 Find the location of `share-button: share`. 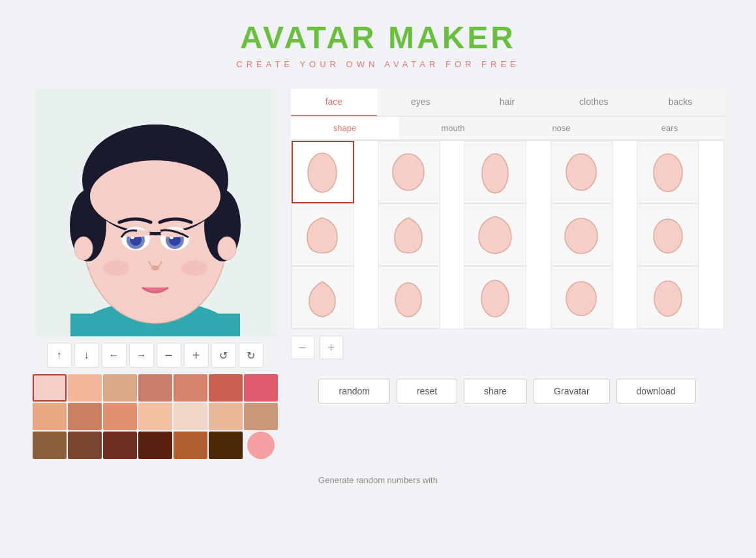

share-button: share is located at coordinates (496, 391).